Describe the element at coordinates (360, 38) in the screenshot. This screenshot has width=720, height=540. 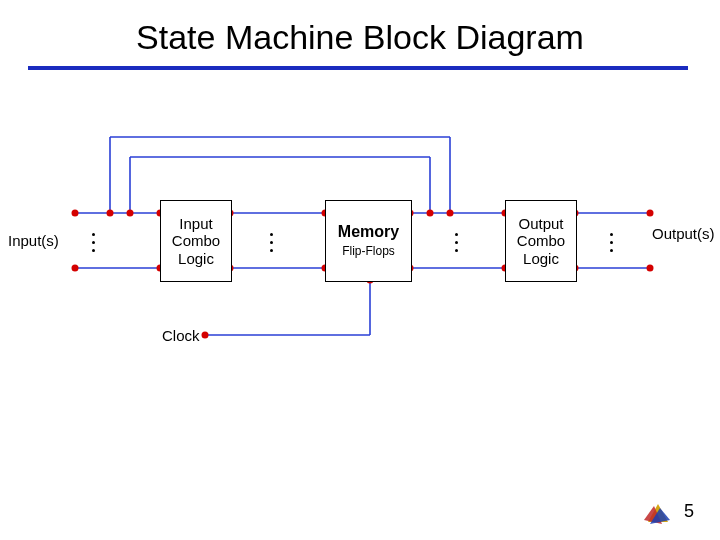
I see `page-title: State Machine Block Diagram` at that location.